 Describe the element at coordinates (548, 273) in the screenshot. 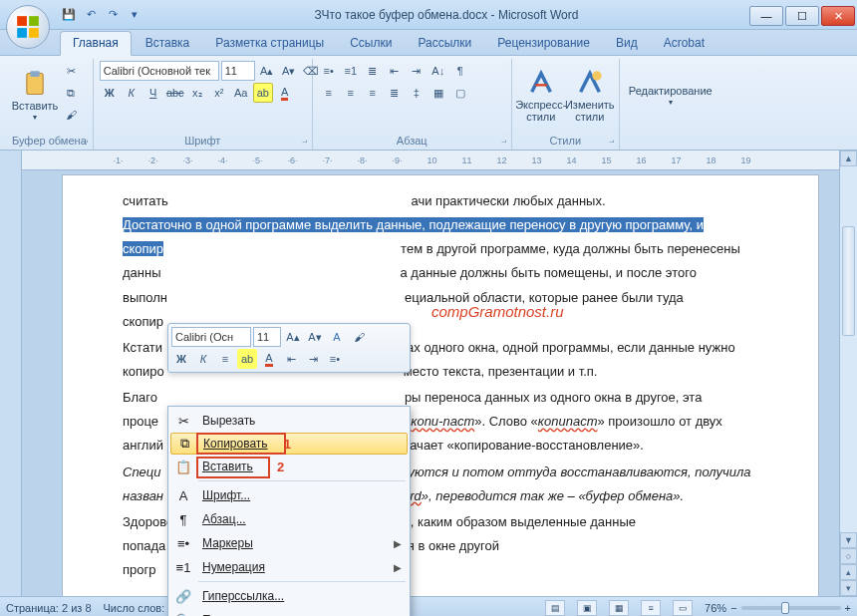

I see `text: а данные должны быть помещены, и после э…` at that location.